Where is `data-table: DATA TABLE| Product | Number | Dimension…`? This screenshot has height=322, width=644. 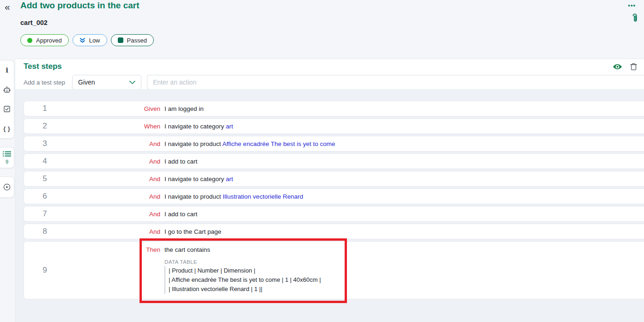
data-table: DATA TABLE| Product | Number | Dimension… is located at coordinates (404, 276).